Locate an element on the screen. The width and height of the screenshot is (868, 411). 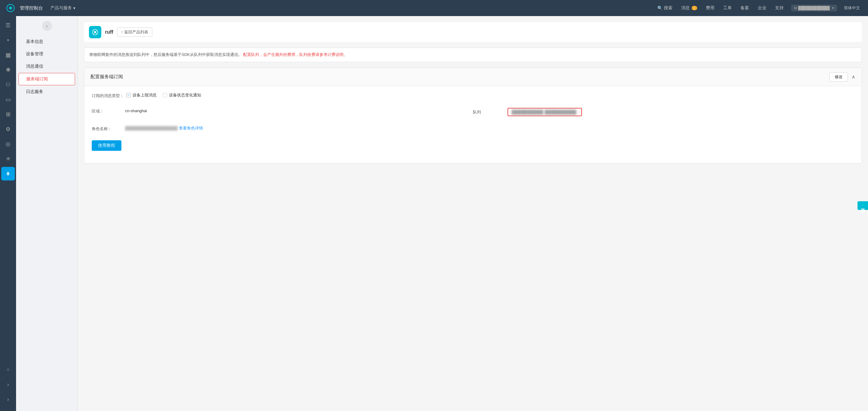
icon-nav-bottom: ○ › › is located at coordinates (8, 387).